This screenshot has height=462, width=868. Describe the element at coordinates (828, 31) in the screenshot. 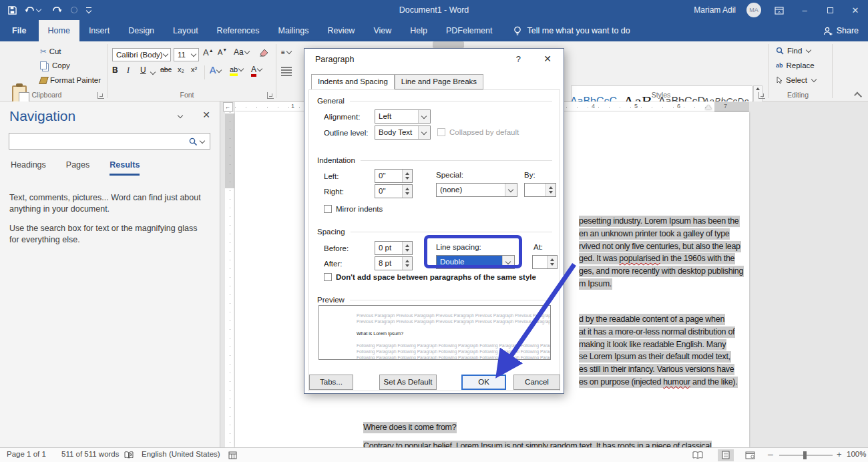

I see `share-person-icon` at that location.